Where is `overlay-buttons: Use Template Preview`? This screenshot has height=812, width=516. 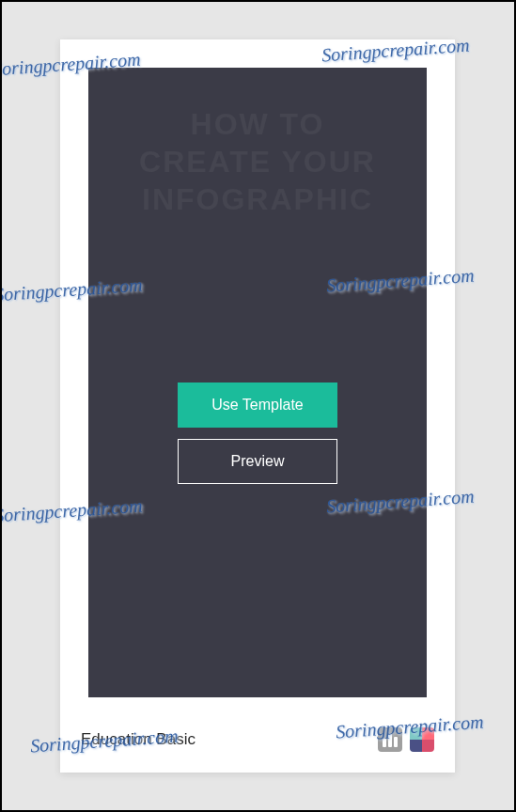
overlay-buttons: Use Template Preview is located at coordinates (258, 433).